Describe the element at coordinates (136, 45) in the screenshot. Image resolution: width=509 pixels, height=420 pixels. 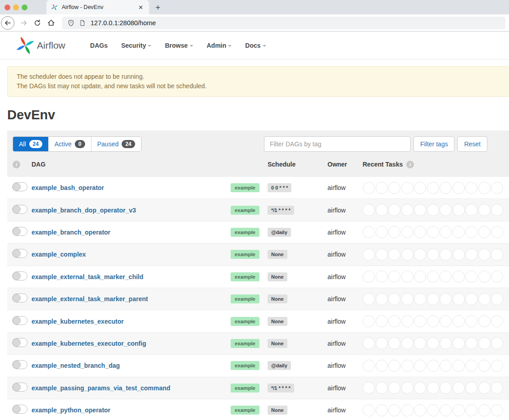
I see `nav-item-security: Security` at that location.